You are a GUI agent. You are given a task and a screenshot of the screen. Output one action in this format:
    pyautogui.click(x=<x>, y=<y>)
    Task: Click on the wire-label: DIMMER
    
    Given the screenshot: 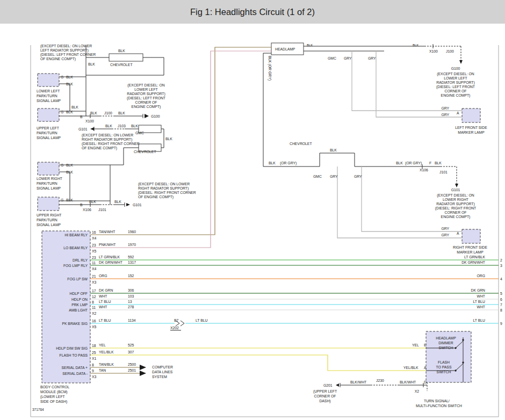 What is the action you would take?
    pyautogui.click(x=446, y=343)
    